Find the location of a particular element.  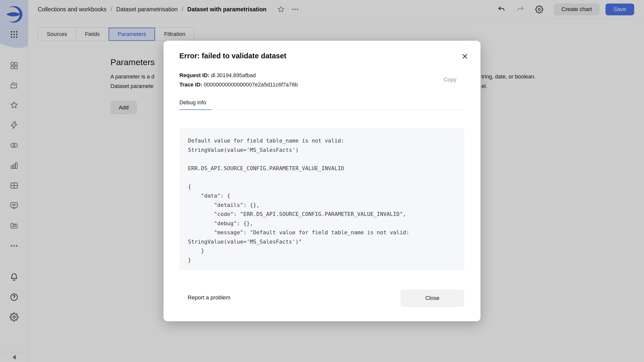

close-button: Close is located at coordinates (432, 298).